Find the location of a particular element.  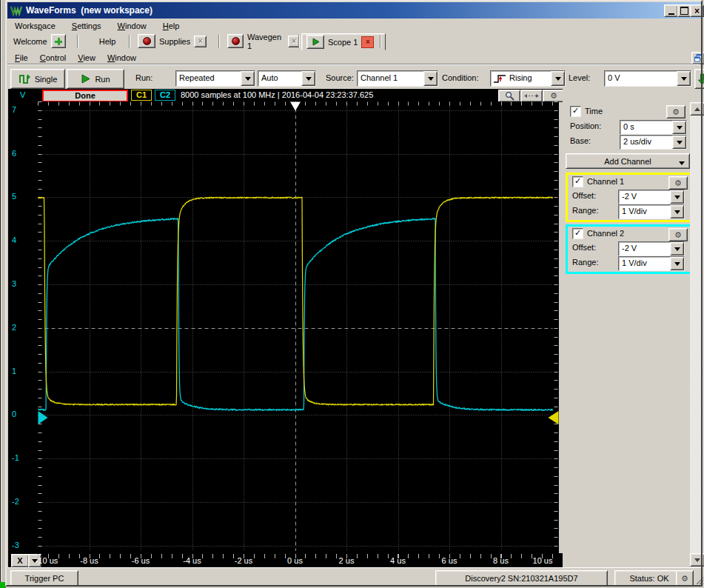

channel1-settings-button: ⚙ is located at coordinates (678, 183).